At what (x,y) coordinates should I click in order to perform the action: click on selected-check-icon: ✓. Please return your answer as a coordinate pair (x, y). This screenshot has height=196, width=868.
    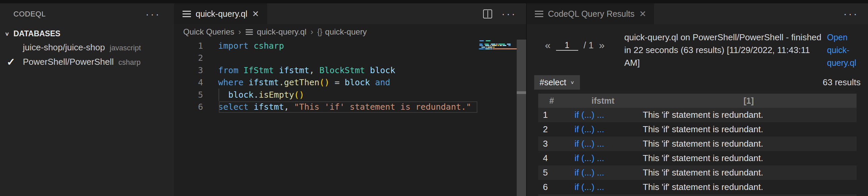
    Looking at the image, I should click on (11, 62).